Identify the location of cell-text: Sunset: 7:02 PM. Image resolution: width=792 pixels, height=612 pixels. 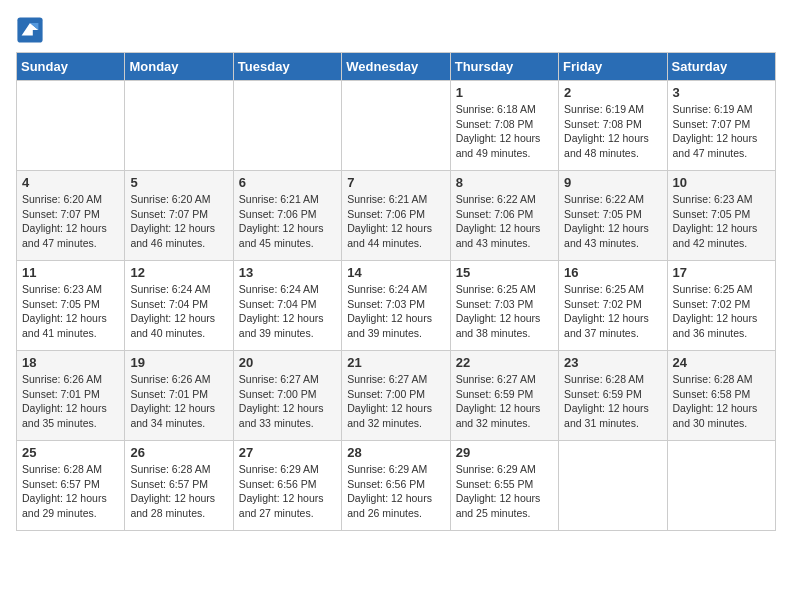
(612, 304).